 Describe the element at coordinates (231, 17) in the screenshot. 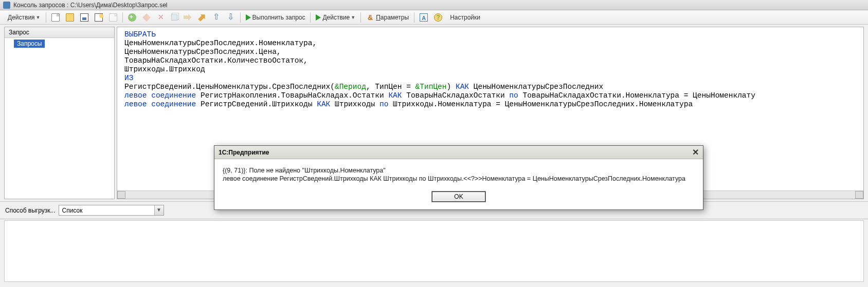

I see `arrow-down-icon: ⇩` at that location.